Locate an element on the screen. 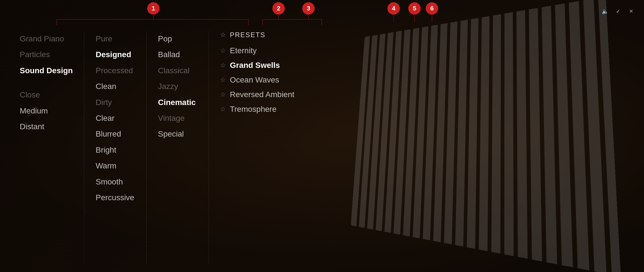 The image size is (644, 272). genre-item-pop: Pop is located at coordinates (178, 39).